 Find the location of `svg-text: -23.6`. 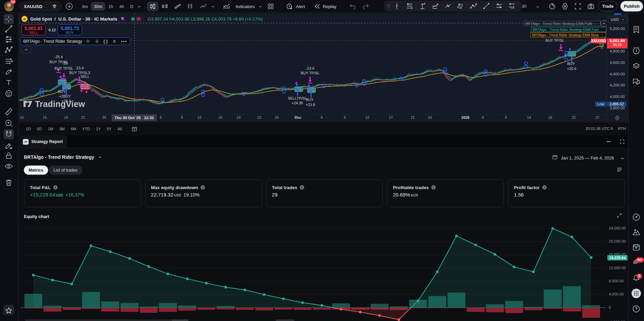

svg-text: -23.6 is located at coordinates (310, 68).